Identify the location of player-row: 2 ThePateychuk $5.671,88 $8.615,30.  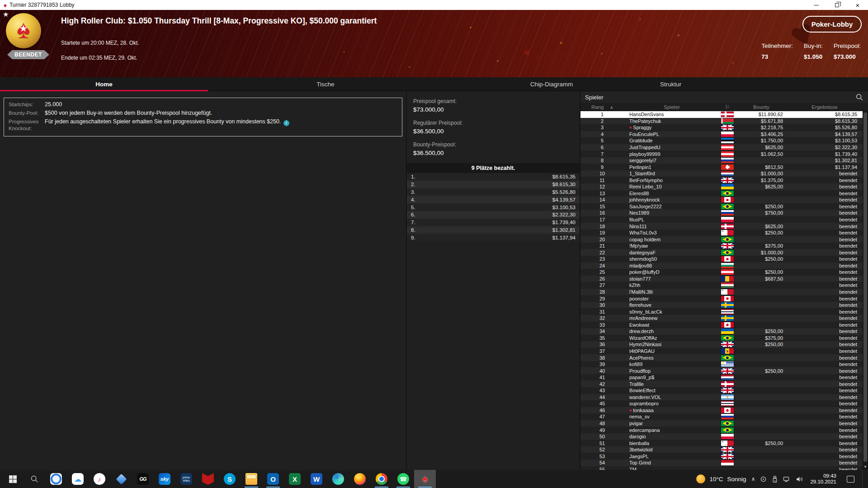
(722, 121).